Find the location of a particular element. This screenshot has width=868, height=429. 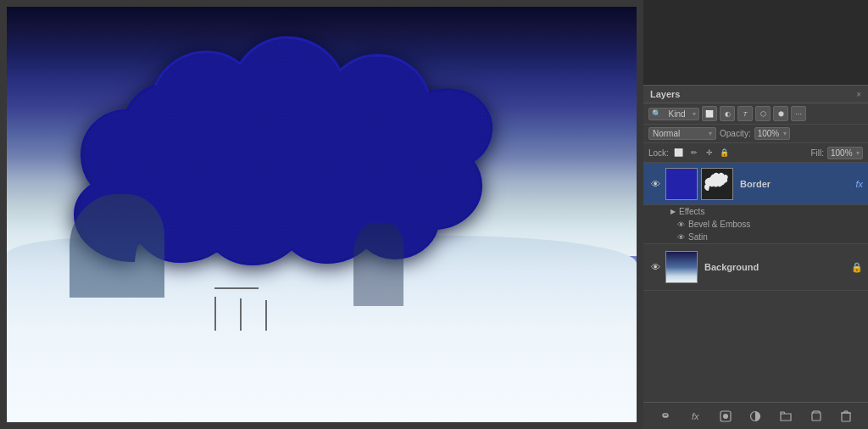

lock-all-btn: 🔒 is located at coordinates (725, 153).